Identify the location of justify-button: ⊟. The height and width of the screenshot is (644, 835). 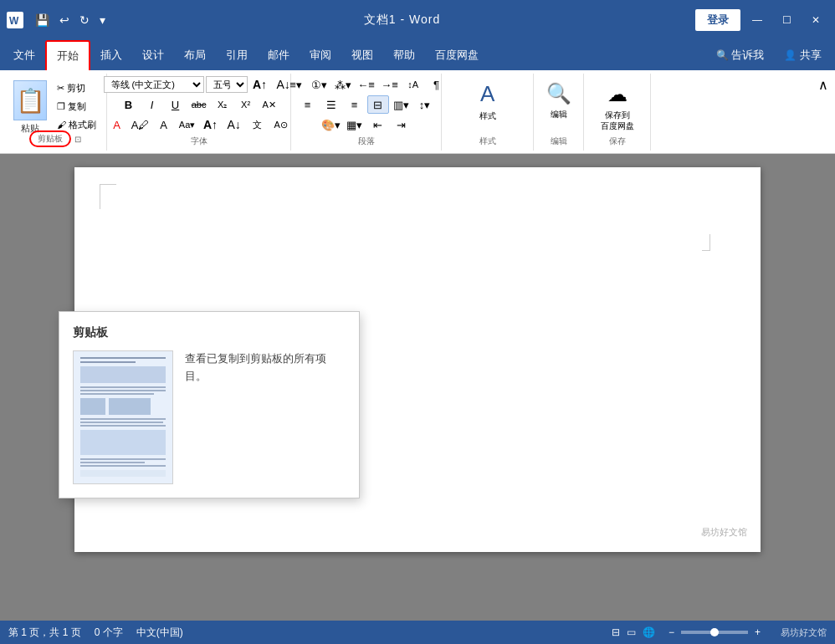
(378, 105).